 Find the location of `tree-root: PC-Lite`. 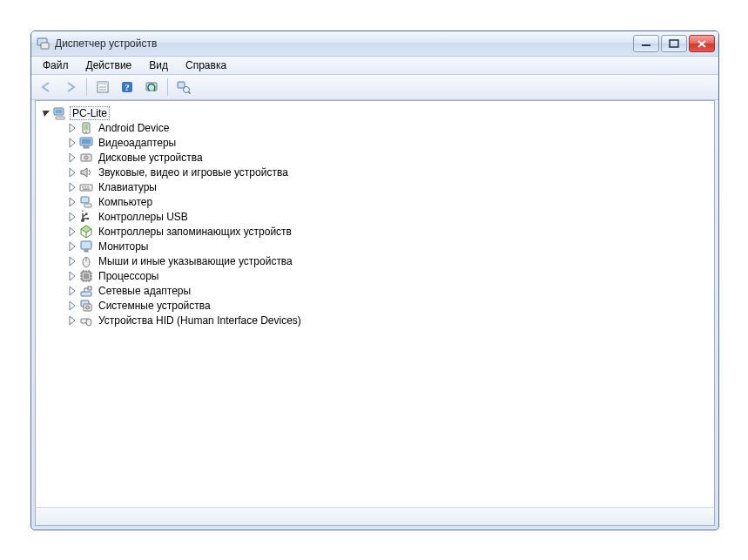

tree-root: PC-Lite is located at coordinates (378, 113).